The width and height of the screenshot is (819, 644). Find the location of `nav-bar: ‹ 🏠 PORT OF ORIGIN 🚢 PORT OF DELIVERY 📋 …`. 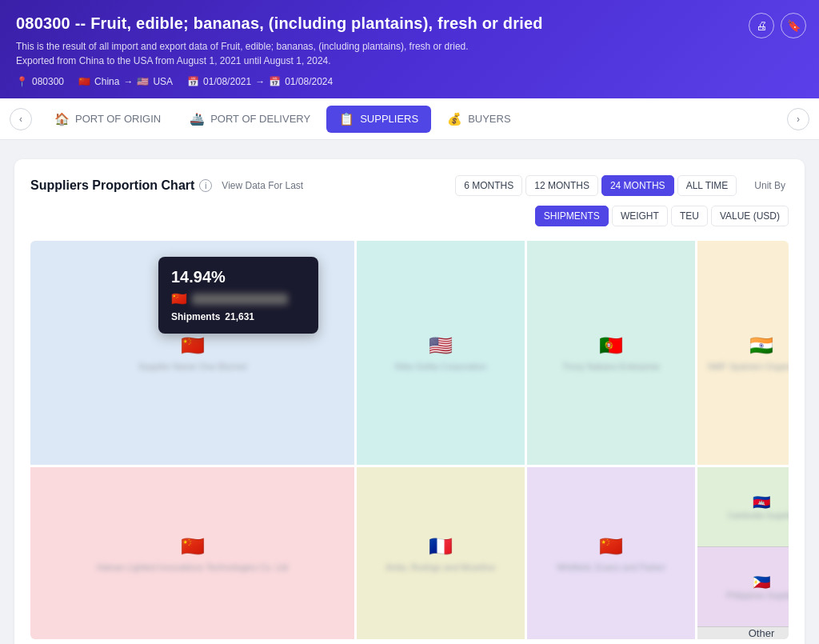

nav-bar: ‹ 🏠 PORT OF ORIGIN 🚢 PORT OF DELIVERY 📋 … is located at coordinates (410, 119).